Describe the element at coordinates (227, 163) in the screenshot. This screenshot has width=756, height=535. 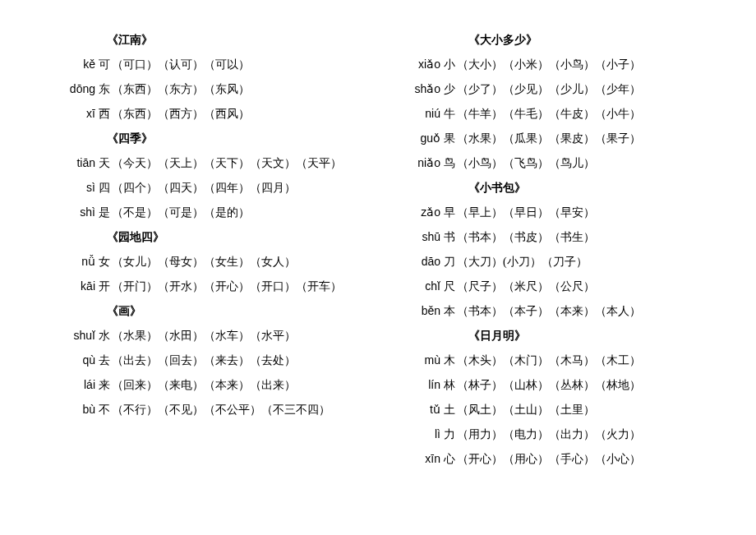
I see `compounds: （今天）（天上）（天下）（天文）（天平）` at that location.